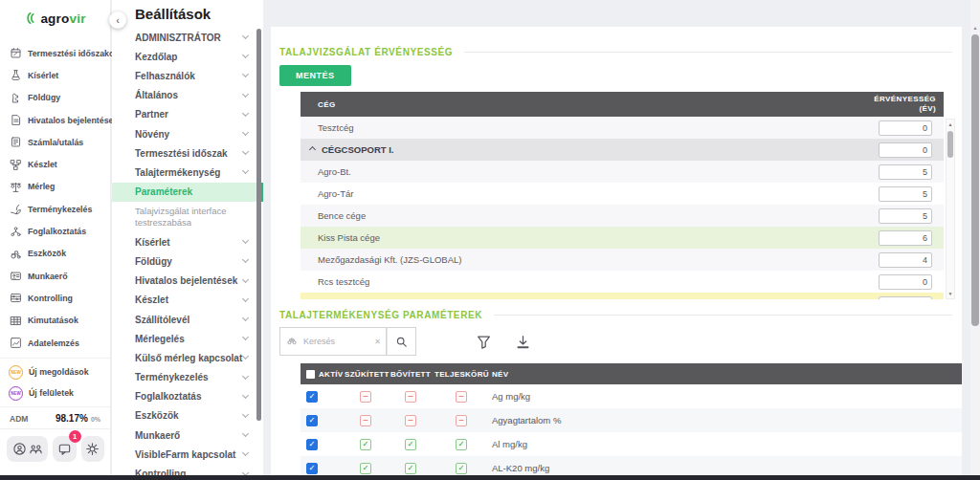 The image size is (980, 480). What do you see at coordinates (15, 76) in the screenshot?
I see `flask-icon` at bounding box center [15, 76].